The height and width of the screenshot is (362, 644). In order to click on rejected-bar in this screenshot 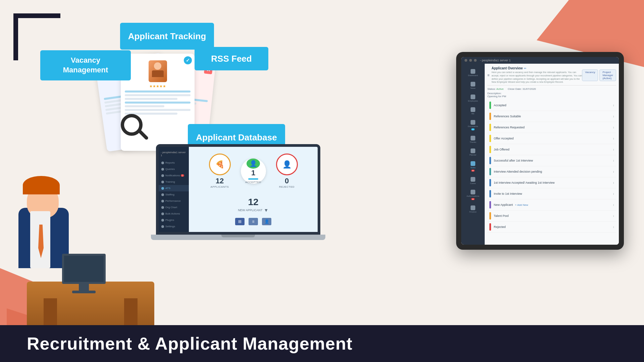, I will do `click(490, 227)`.